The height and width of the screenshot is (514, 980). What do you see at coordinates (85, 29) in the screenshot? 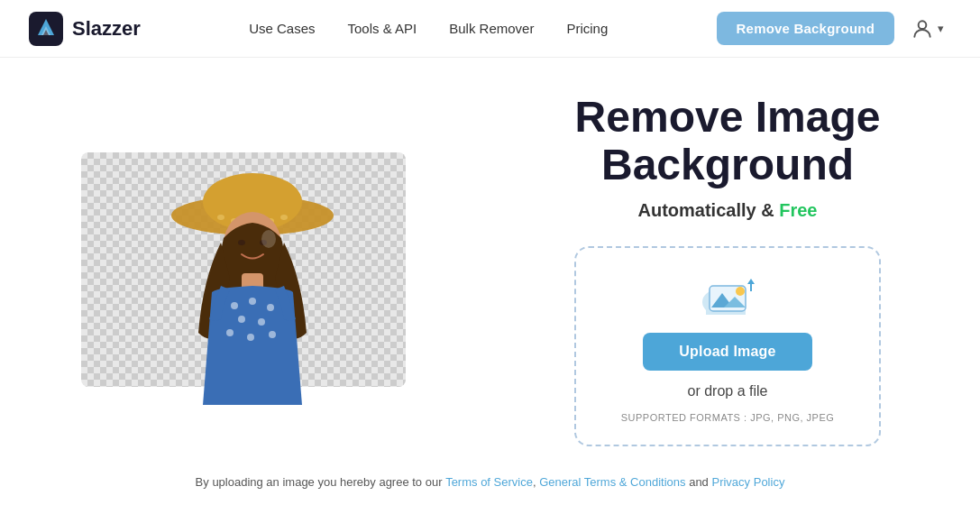
I see `logo: Slazzer` at bounding box center [85, 29].